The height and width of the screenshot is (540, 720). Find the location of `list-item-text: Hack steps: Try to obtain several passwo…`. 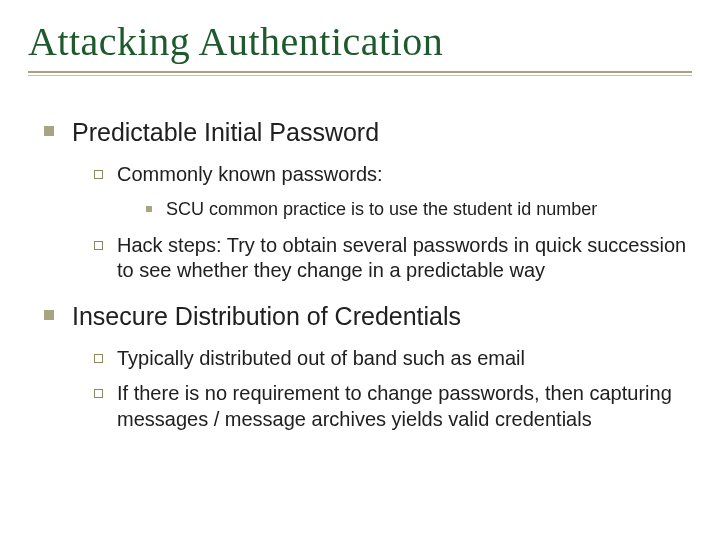

list-item-text: Hack steps: Try to obtain several passwo… is located at coordinates (404, 258).